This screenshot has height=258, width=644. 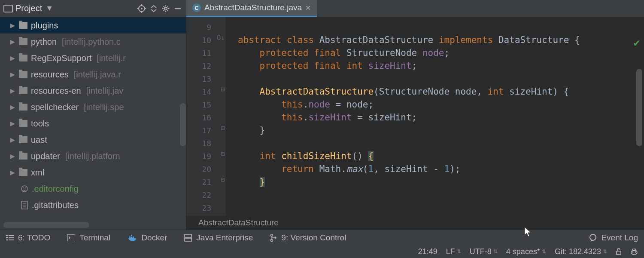 What do you see at coordinates (206, 208) in the screenshot?
I see `line-number: 23` at bounding box center [206, 208].